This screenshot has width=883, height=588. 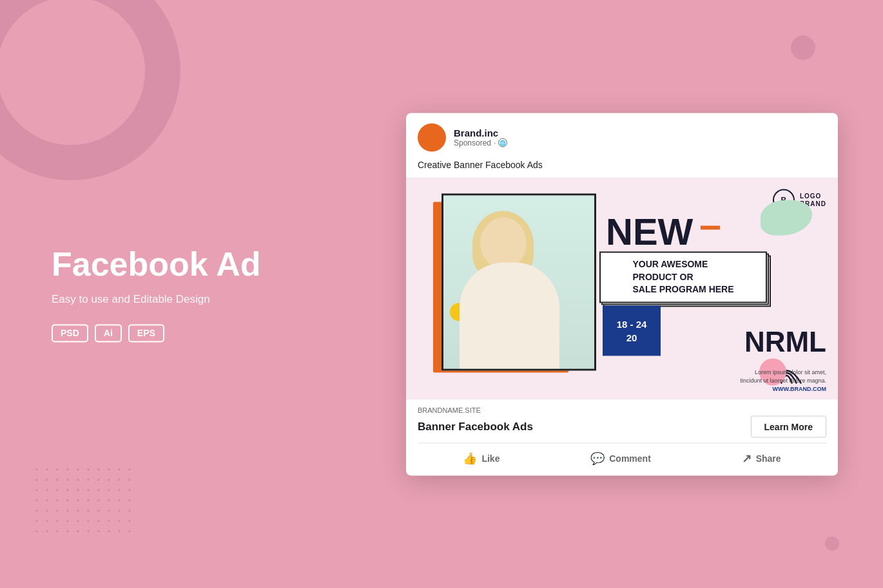 I want to click on comment-icon: 💬, so click(x=597, y=458).